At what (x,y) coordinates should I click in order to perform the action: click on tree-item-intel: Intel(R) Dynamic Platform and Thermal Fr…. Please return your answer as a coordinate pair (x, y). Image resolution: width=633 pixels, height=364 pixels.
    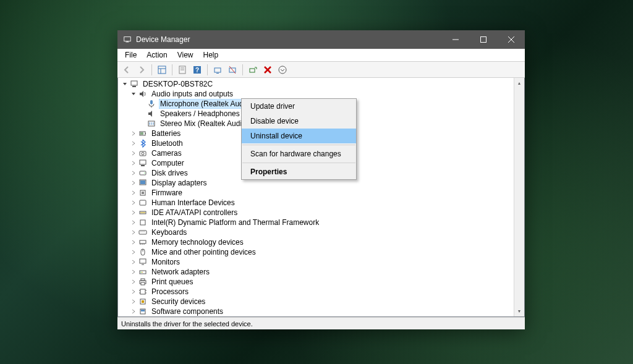
    Looking at the image, I should click on (316, 222).